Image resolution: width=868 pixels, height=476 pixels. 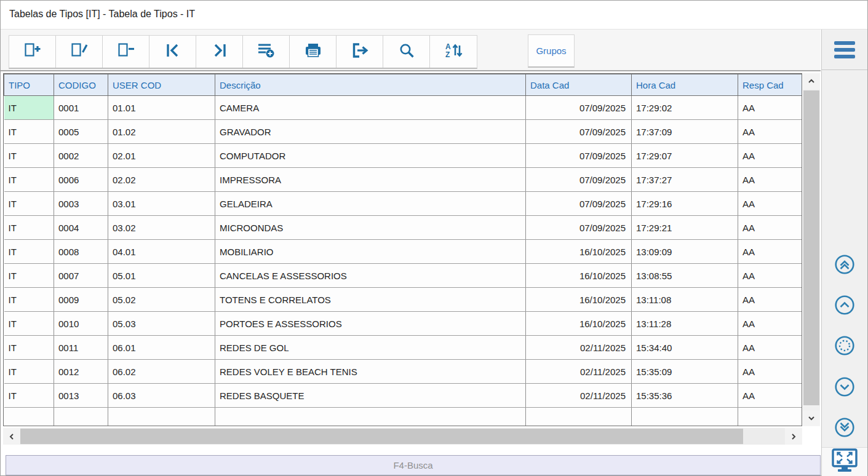 I want to click on table-cell: 03.02, so click(x=162, y=228).